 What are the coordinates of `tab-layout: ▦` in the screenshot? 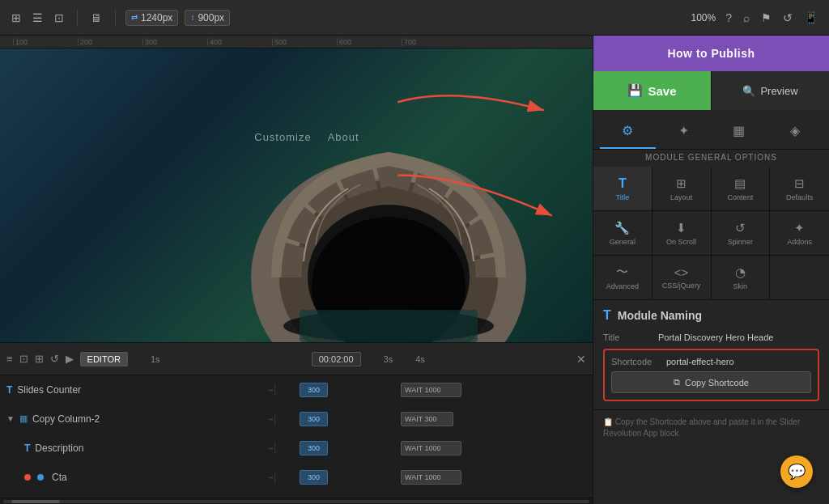 It's located at (740, 131).